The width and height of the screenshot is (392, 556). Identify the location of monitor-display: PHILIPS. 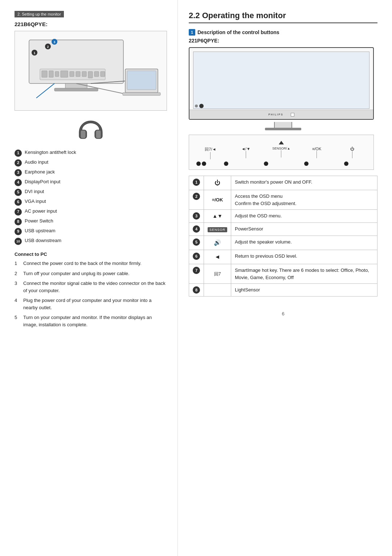
(281, 83).